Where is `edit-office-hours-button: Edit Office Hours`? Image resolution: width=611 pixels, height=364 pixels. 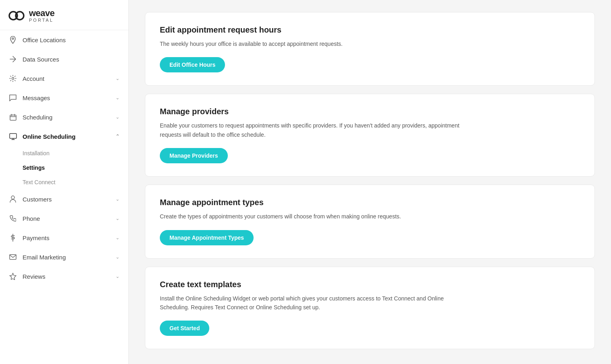 edit-office-hours-button: Edit Office Hours is located at coordinates (192, 65).